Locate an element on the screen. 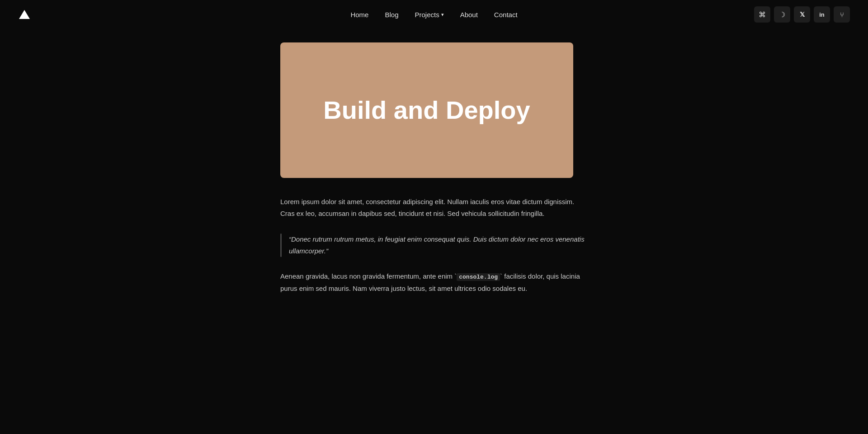 Image resolution: width=868 pixels, height=434 pixels. moon-icon: ☽ is located at coordinates (782, 14).